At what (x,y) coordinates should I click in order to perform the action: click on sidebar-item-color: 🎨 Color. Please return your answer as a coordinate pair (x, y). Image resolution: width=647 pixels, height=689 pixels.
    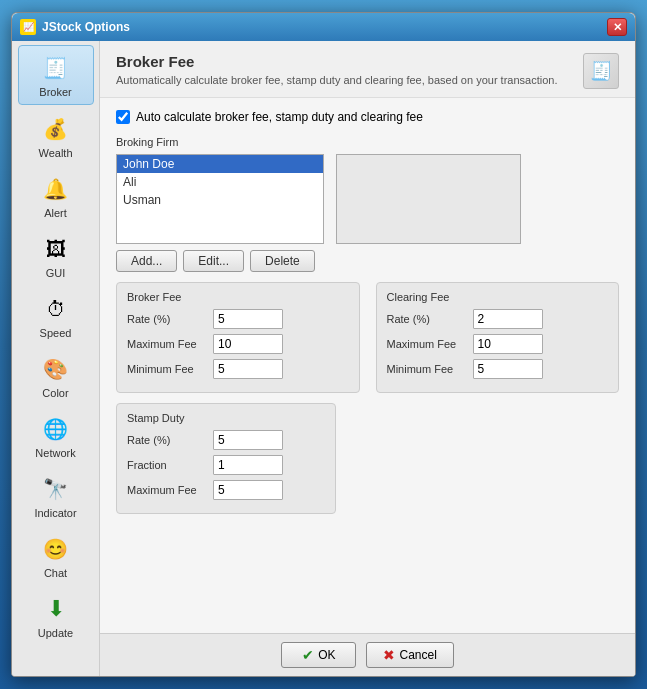
    Looking at the image, I should click on (56, 376).